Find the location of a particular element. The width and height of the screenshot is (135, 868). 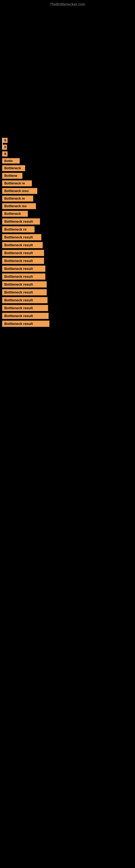

vertical-line is located at coordinates (2, 143).